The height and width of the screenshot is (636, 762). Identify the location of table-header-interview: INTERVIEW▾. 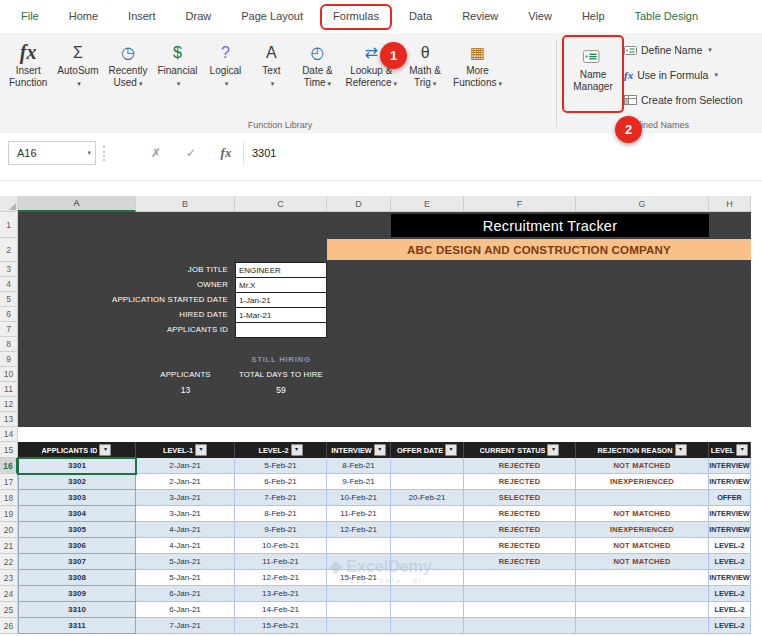
(359, 450).